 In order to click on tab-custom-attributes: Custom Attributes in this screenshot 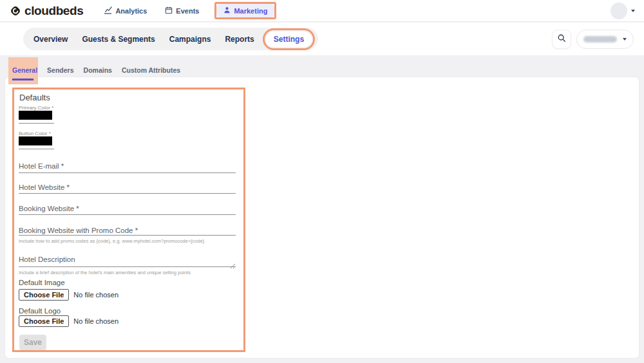, I will do `click(151, 70)`.